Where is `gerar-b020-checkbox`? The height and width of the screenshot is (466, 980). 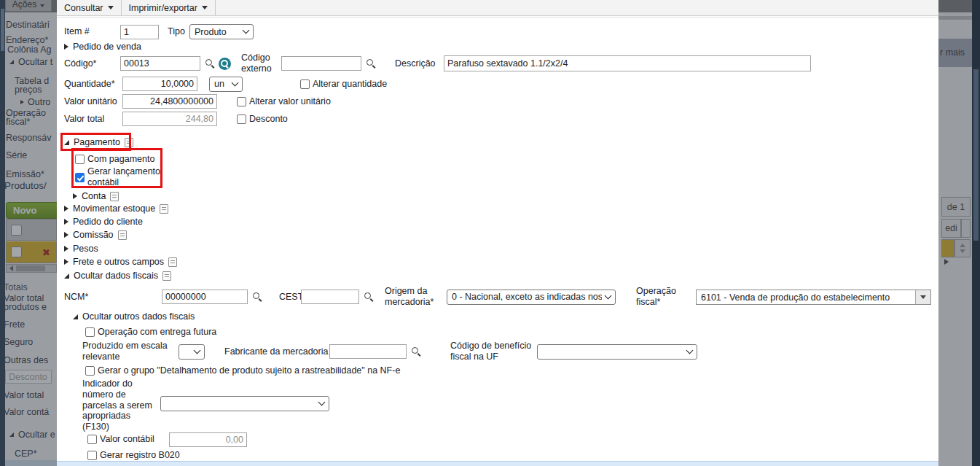 gerar-b020-checkbox is located at coordinates (92, 455).